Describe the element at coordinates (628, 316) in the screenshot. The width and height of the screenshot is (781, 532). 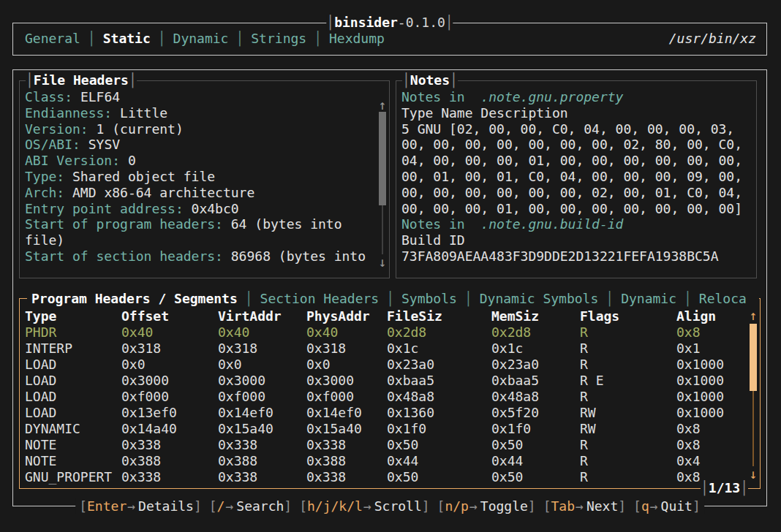
I see `column-header-flags: Flags` at that location.